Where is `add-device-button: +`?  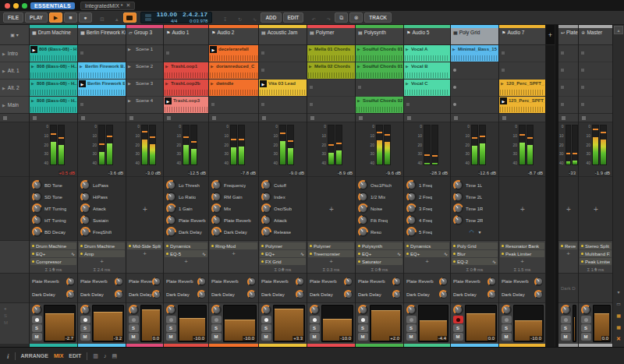 add-device-button: + is located at coordinates (186, 262).